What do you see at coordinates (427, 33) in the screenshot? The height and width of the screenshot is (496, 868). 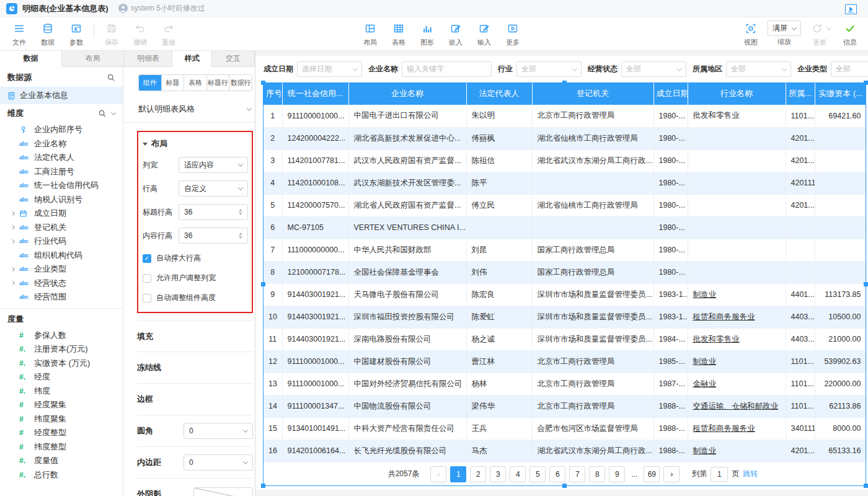 I see `toolbar-chart-button: 图形` at bounding box center [427, 33].